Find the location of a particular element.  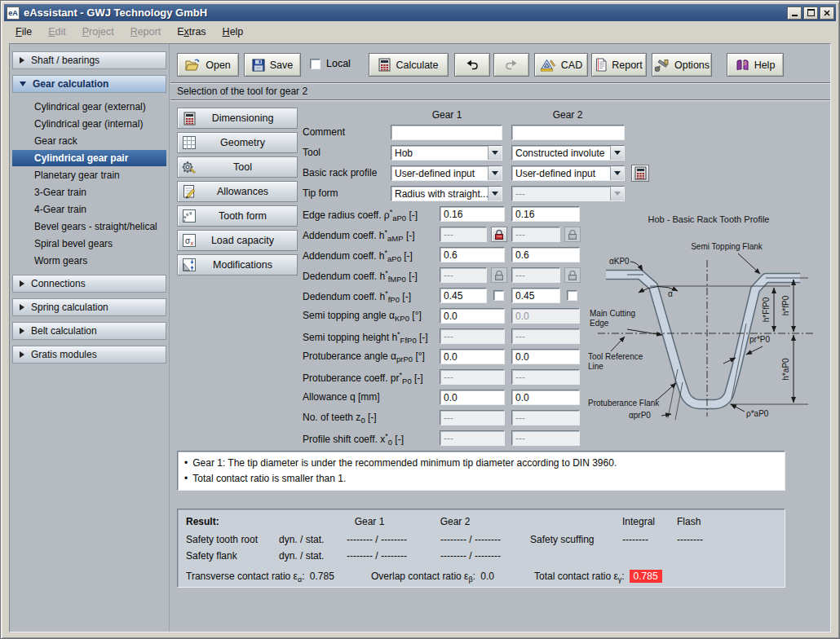

field-semi-topping-angle-gear1: 0.0 is located at coordinates (472, 316).